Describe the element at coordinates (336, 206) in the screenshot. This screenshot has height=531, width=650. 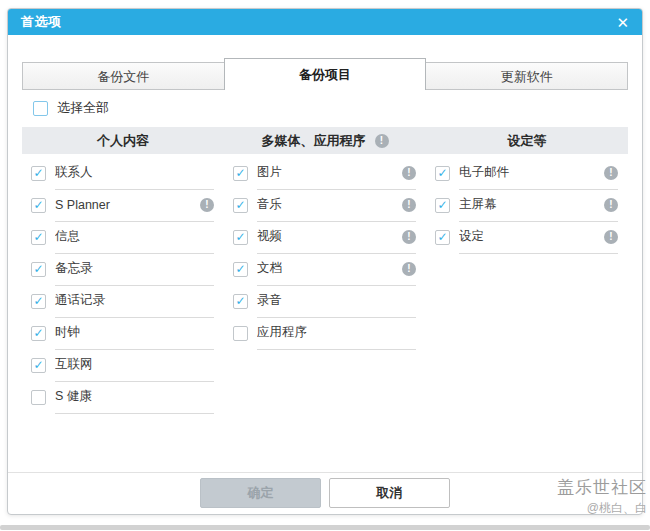
I see `item-row-inner: 音乐 !` at that location.